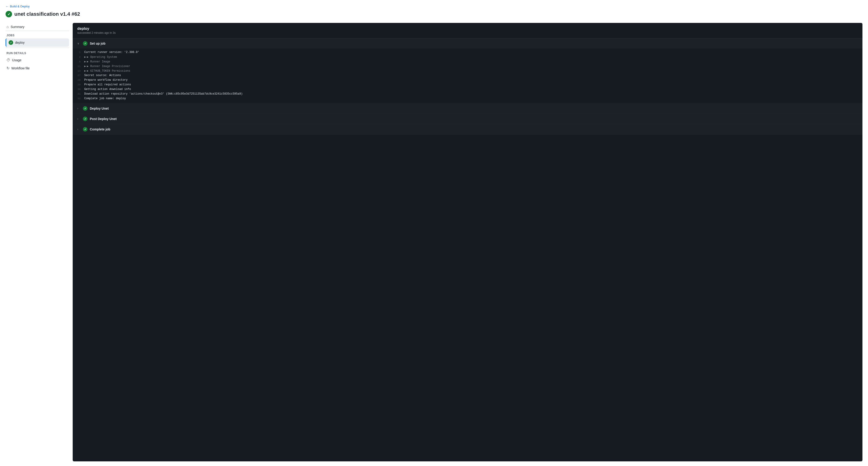  Describe the element at coordinates (37, 27) in the screenshot. I see `sidebar-item-summary: ⌂ Summary` at that location.